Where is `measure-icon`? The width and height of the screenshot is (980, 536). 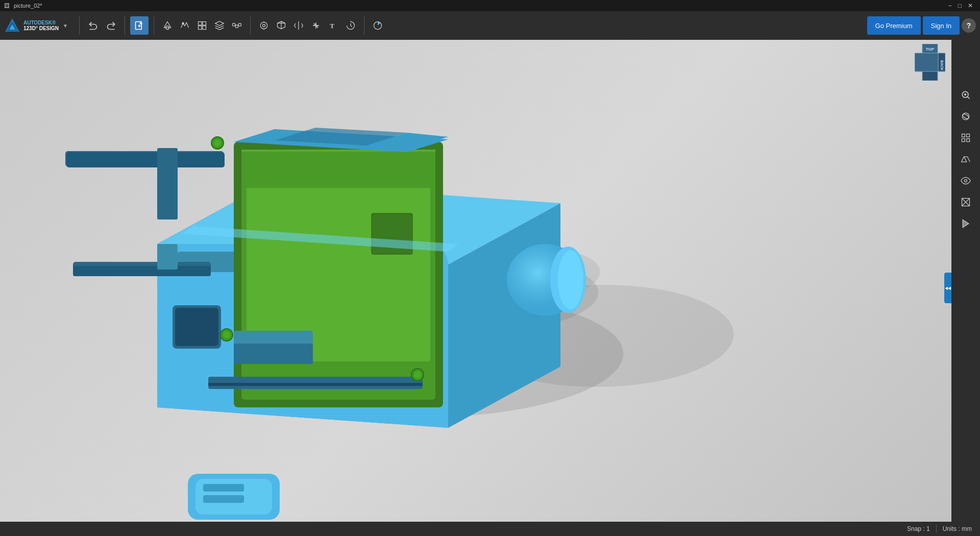
measure-icon is located at coordinates (351, 26).